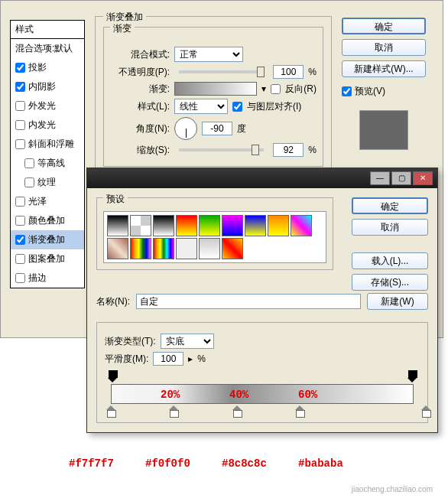 This screenshot has height=498, width=448. I want to click on style-item: 等高线, so click(47, 164).